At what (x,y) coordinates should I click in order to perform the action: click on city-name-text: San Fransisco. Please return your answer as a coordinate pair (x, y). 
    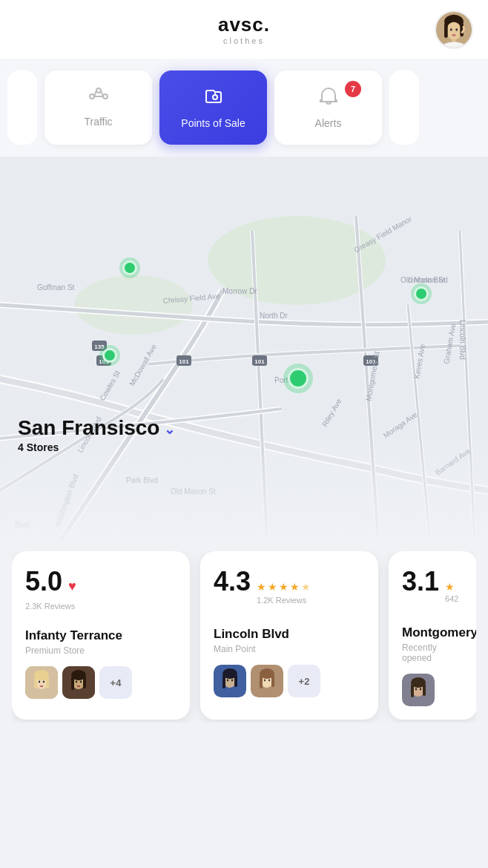
    Looking at the image, I should click on (89, 428).